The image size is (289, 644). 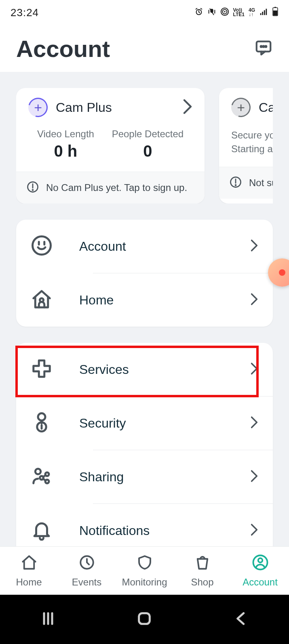 What do you see at coordinates (145, 525) in the screenshot?
I see `row-notifications: Notifications` at bounding box center [145, 525].